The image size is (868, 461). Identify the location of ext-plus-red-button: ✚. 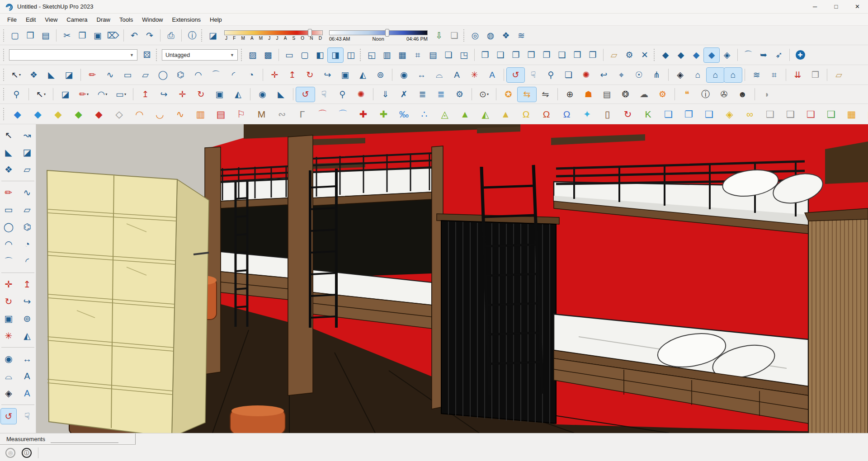
(363, 114).